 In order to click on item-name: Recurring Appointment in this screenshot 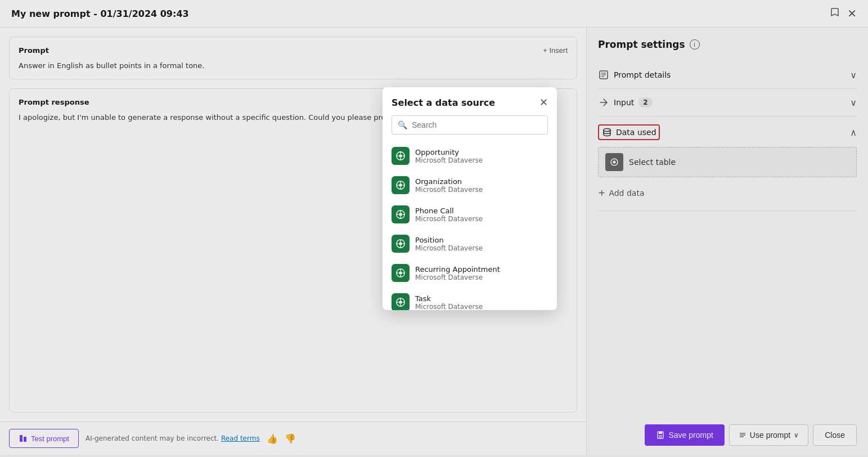, I will do `click(458, 269)`.